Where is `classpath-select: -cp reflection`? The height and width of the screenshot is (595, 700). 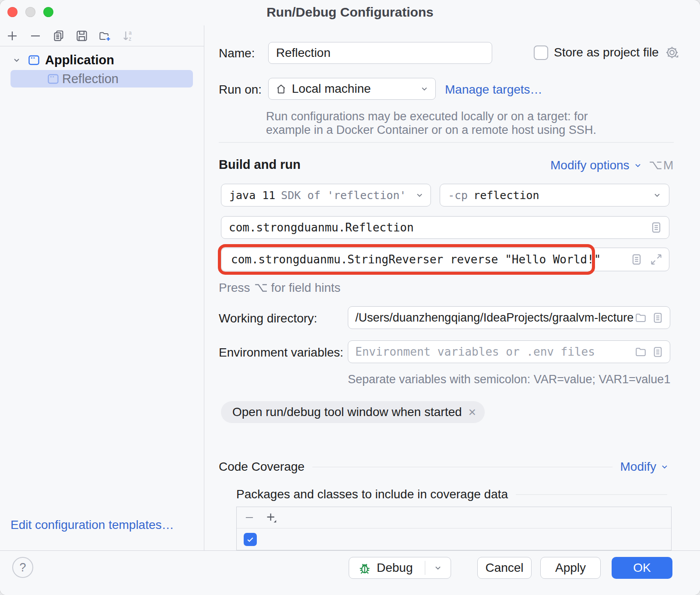
classpath-select: -cp reflection is located at coordinates (555, 195).